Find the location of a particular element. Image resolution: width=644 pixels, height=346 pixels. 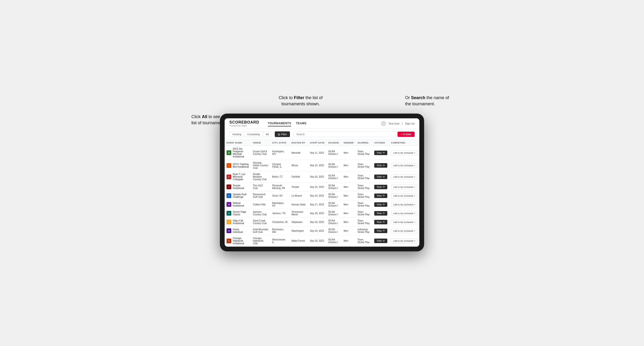

header-right: Test User | Sign out is located at coordinates (398, 123).